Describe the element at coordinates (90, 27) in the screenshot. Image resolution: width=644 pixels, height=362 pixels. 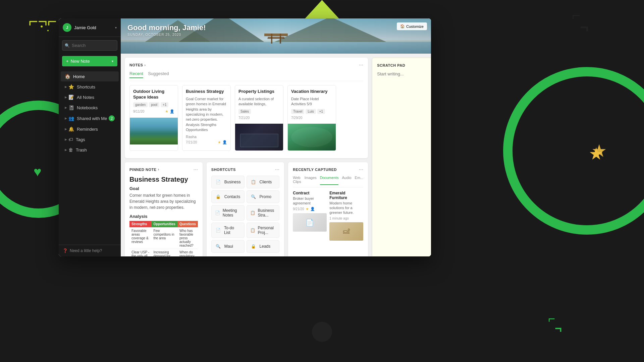
I see `user-profile: J Jamie Gold ▾` at that location.